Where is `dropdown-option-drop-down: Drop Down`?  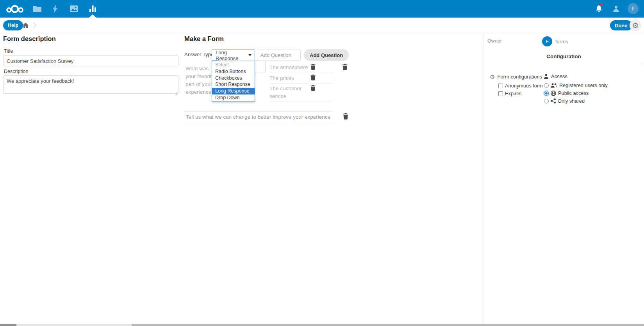
dropdown-option-drop-down: Drop Down is located at coordinates (234, 98).